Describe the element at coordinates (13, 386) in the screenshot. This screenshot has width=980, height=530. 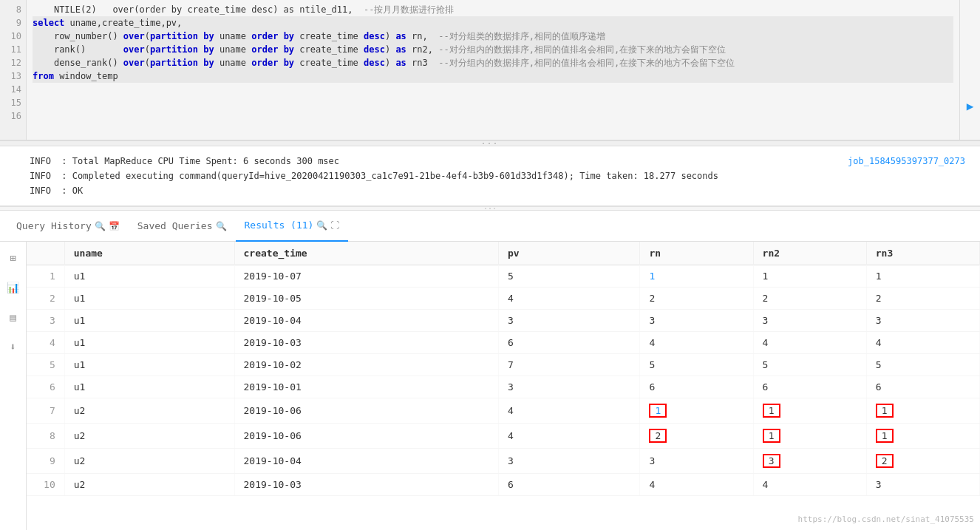
I see `left-sidebar: ⊞ 📊 ▤ ⬇` at that location.